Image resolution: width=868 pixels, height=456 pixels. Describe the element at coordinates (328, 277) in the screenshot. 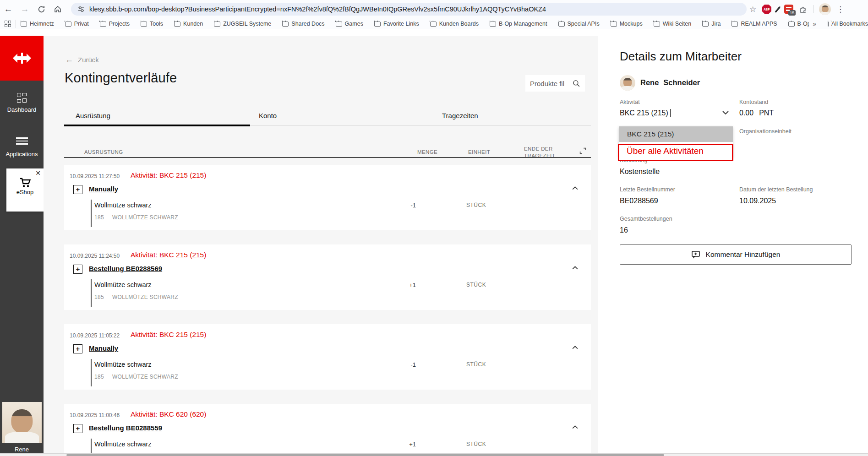

I see `history-card: 10.09.2025 11:24:50 Aktivität: BKC 215 (…` at that location.